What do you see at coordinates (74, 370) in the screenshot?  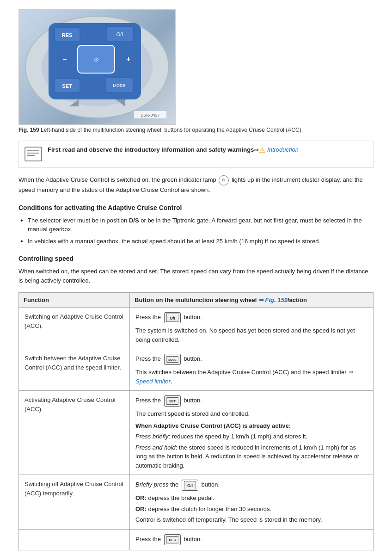 I see `func-cell-2: Switch between the Adaptive Cruise Contr…` at bounding box center [74, 370].